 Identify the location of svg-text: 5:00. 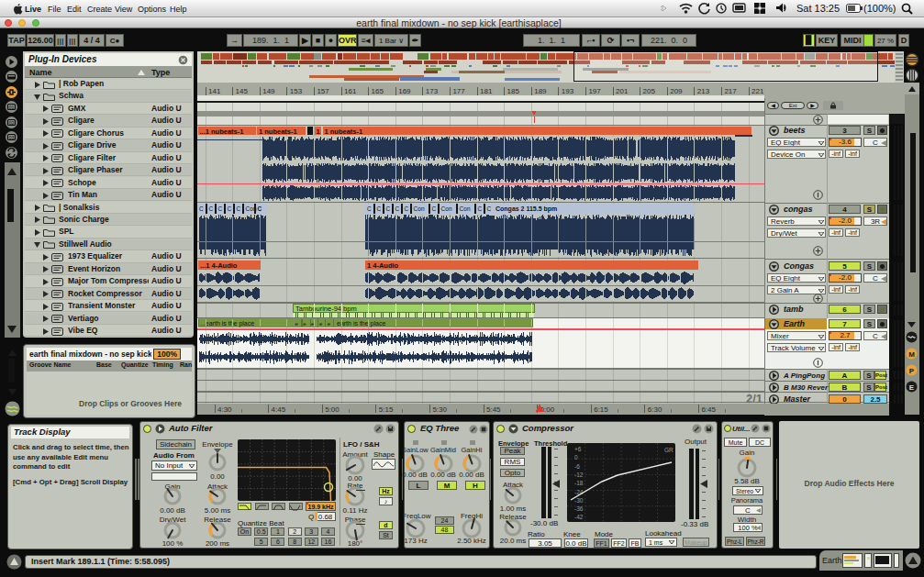
(332, 409).